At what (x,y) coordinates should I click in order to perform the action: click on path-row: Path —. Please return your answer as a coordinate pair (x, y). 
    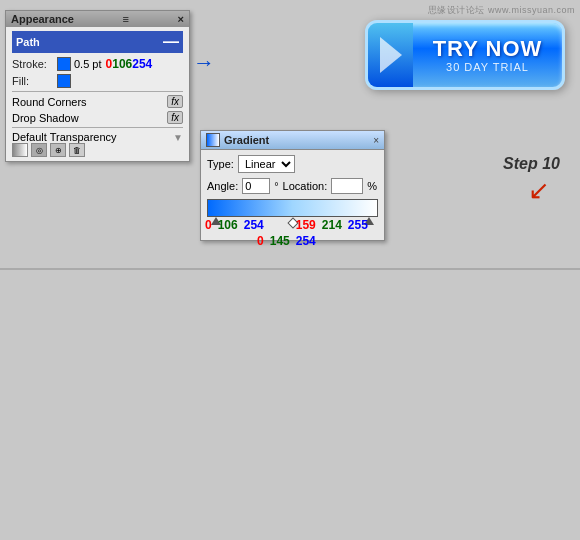
    Looking at the image, I should click on (98, 42).